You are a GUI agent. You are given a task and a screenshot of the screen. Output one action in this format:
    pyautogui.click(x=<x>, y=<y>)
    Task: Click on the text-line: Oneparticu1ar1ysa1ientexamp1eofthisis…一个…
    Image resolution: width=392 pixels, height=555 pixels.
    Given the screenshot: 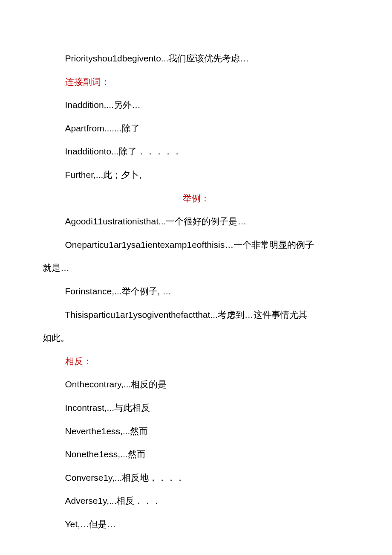 What is the action you would take?
    pyautogui.click(x=196, y=245)
    